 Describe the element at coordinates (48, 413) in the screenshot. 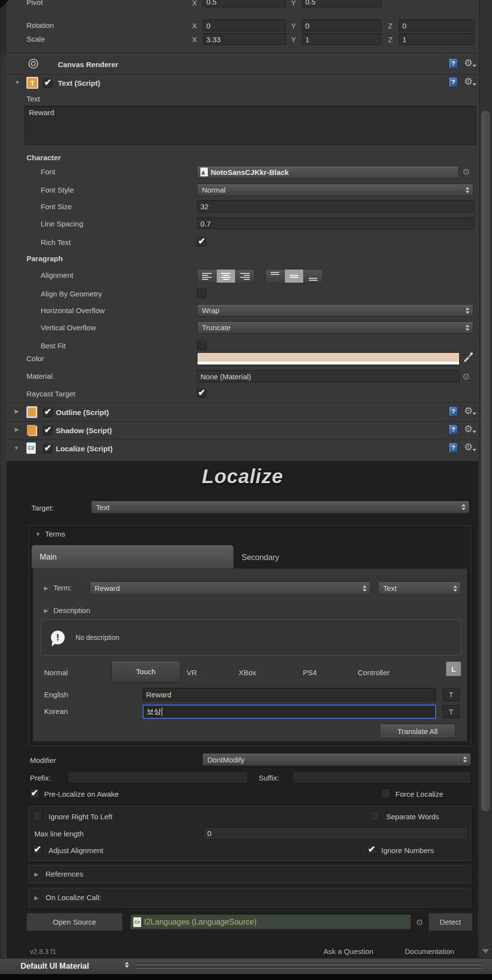

I see `outline-enabled-checkbox` at that location.